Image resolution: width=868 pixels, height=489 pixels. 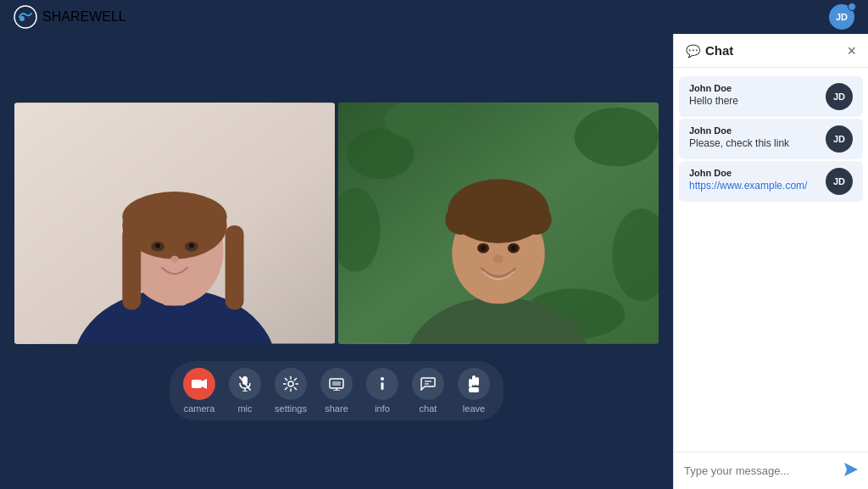 I want to click on mic-label: mic, so click(x=244, y=408).